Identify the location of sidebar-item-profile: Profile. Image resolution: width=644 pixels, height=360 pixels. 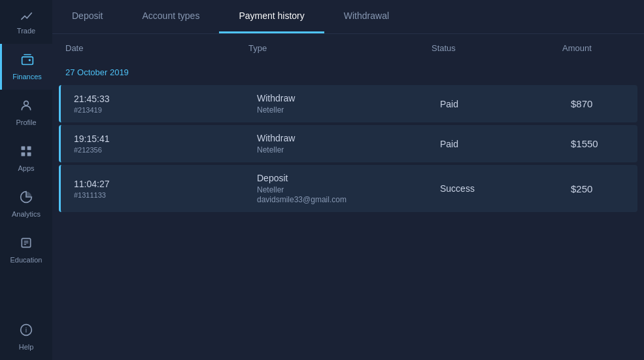
(26, 113).